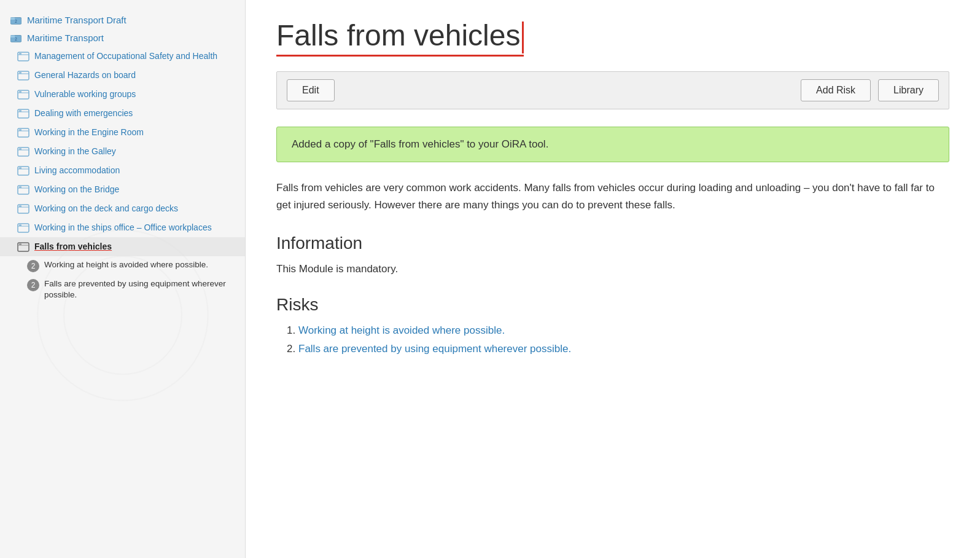  What do you see at coordinates (16, 38) in the screenshot?
I see `folder-icon-2: 2` at bounding box center [16, 38].